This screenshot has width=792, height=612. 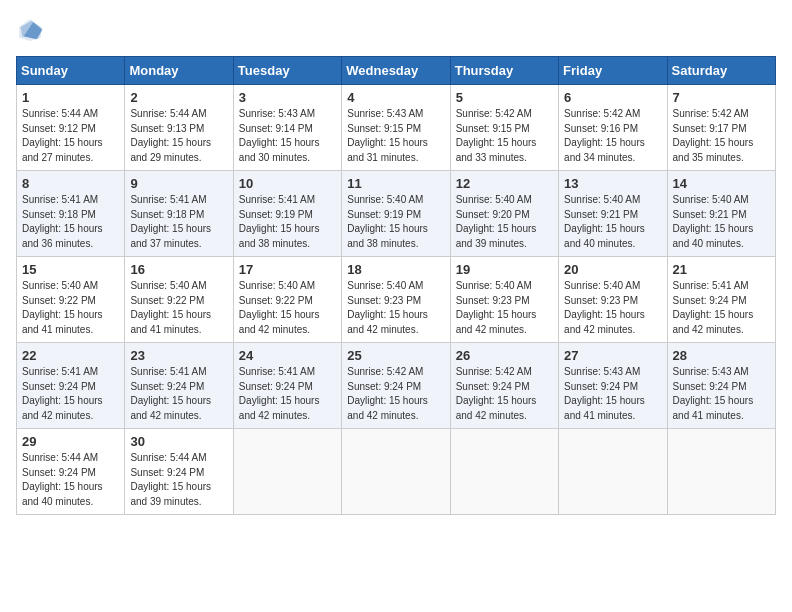 I want to click on calendar-cell: 10Sunrise: 5:41 AMSunset: 9:19 PMDayligh…, so click(x=287, y=214).